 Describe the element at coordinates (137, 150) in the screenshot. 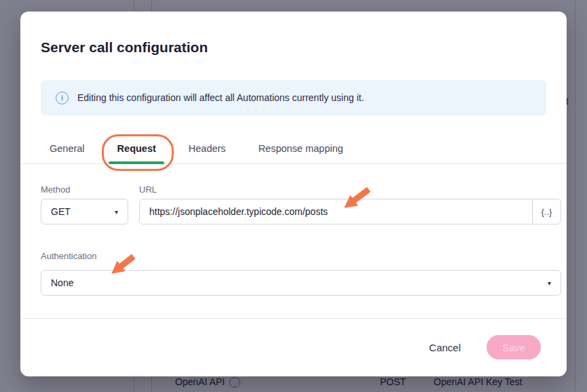

I see `tab-request: Request` at that location.